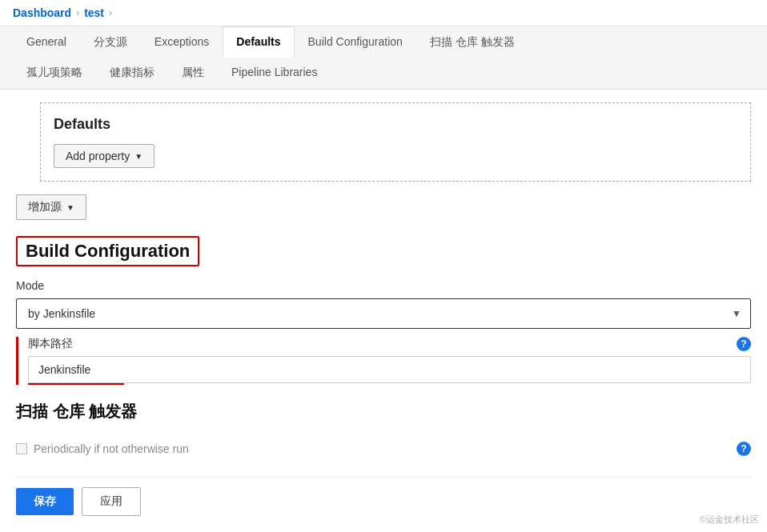 This screenshot has width=767, height=532. What do you see at coordinates (355, 42) in the screenshot?
I see `tab-build-configuration: Build Configuration` at bounding box center [355, 42].